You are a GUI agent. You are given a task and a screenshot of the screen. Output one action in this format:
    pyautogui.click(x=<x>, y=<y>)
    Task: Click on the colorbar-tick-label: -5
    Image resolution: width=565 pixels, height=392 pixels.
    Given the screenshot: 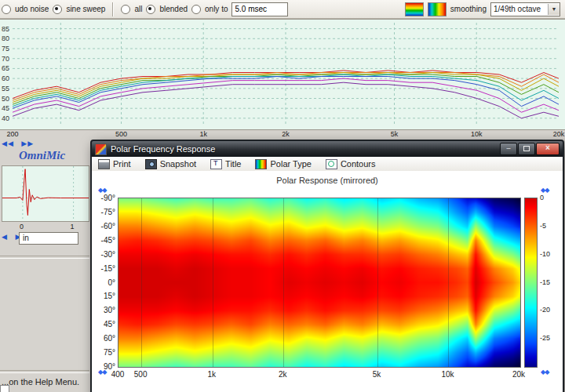 What is the action you would take?
    pyautogui.click(x=543, y=226)
    